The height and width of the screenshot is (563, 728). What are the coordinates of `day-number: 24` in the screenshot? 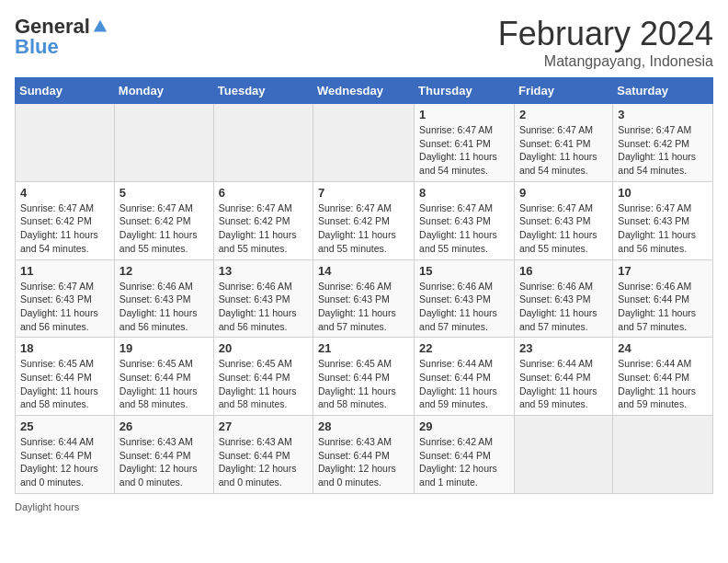 It's located at (663, 348).